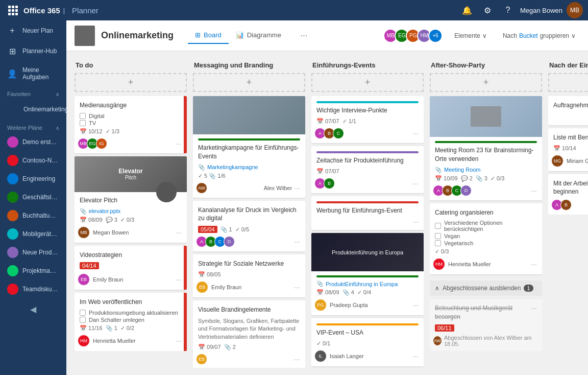  I want to click on bucket-messaging-add-button: +, so click(249, 83).